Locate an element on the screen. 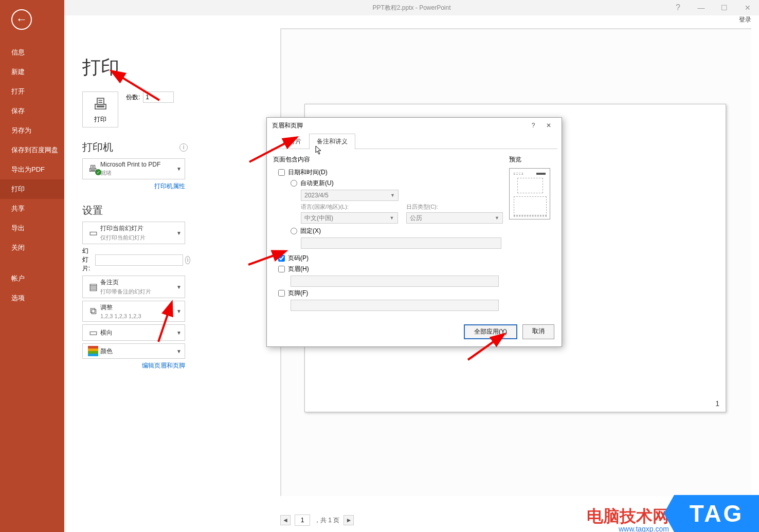 Image resolution: width=759 pixels, height=532 pixels. printer-section-header: 打印机 i is located at coordinates (135, 147).